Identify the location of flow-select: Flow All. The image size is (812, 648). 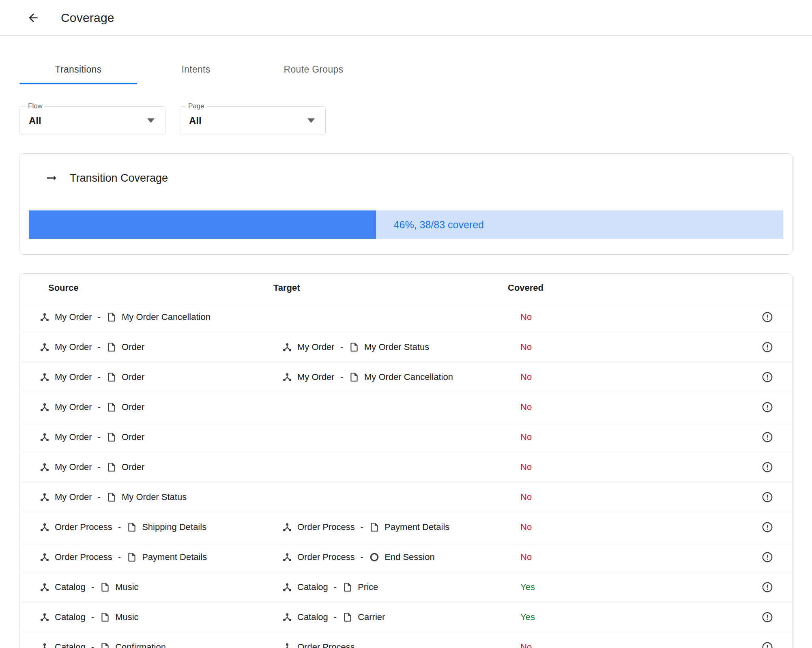
(92, 121).